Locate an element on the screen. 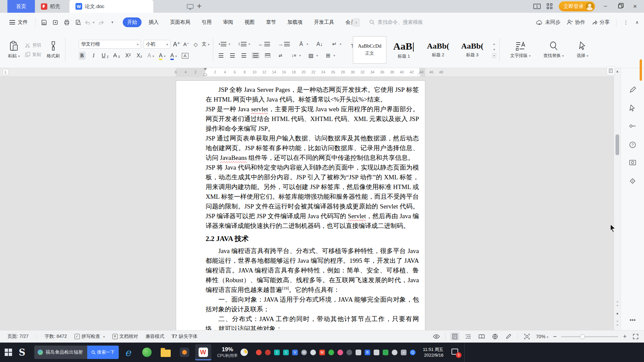  subscript-button: X₂ is located at coordinates (140, 56).